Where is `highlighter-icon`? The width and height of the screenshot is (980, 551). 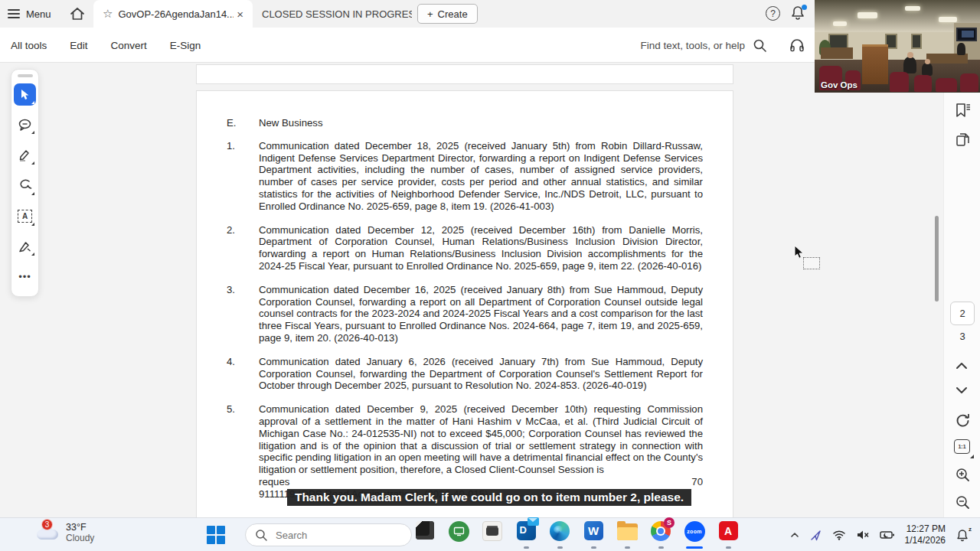
highlighter-icon is located at coordinates (24, 155).